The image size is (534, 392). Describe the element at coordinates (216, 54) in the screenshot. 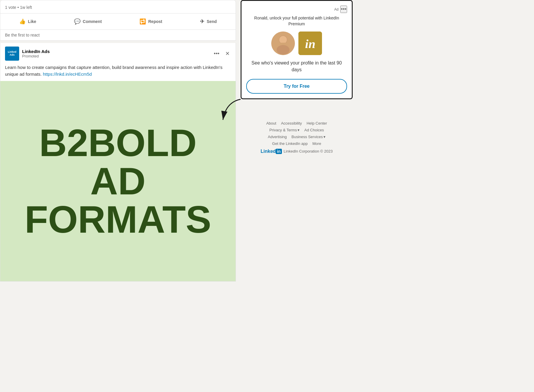

I see `ad-more-button: •••` at that location.